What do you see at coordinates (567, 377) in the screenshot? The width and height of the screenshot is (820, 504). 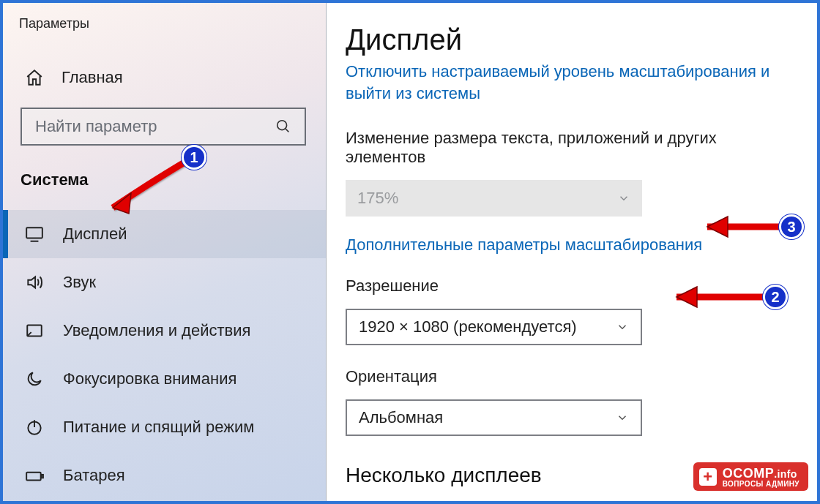 I see `orientation-label: Ориентация` at bounding box center [567, 377].